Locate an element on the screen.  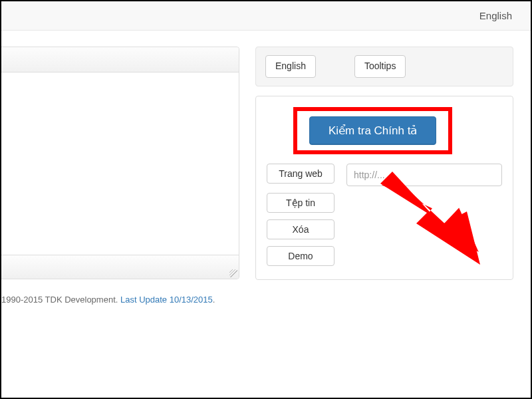
file-button: Tệp tin is located at coordinates (301, 203).